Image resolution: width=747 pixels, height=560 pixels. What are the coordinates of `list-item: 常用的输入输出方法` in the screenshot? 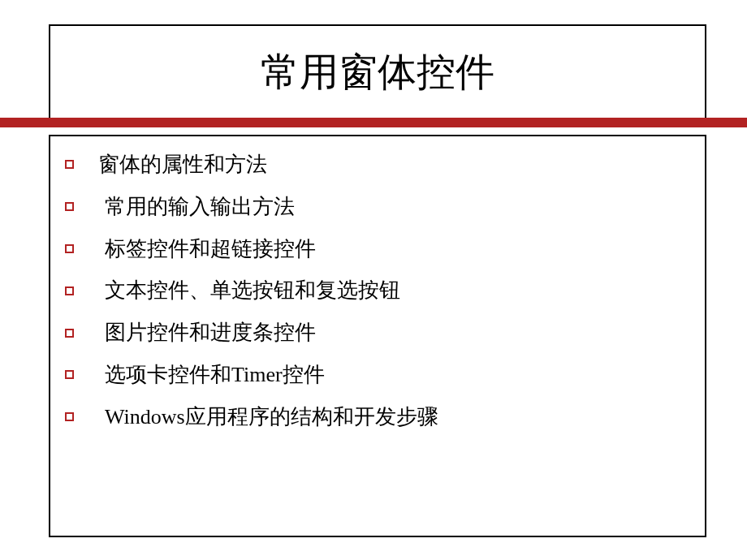 It's located at (378, 207).